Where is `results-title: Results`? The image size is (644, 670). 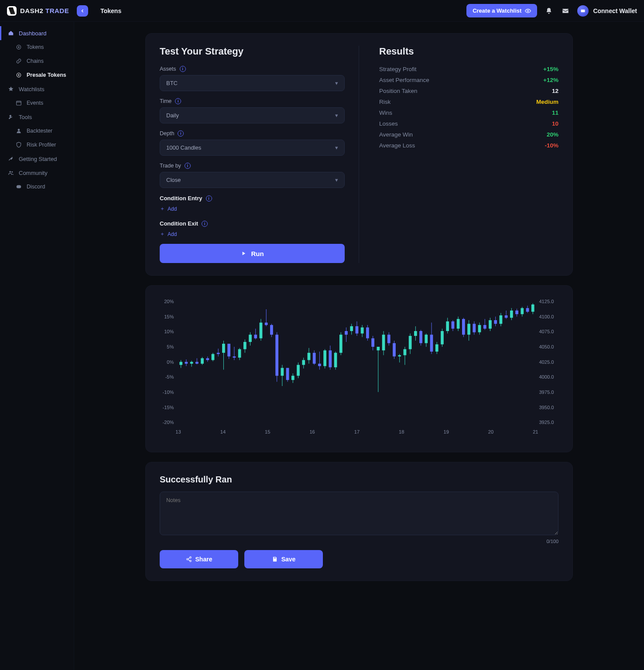 results-title: Results is located at coordinates (469, 51).